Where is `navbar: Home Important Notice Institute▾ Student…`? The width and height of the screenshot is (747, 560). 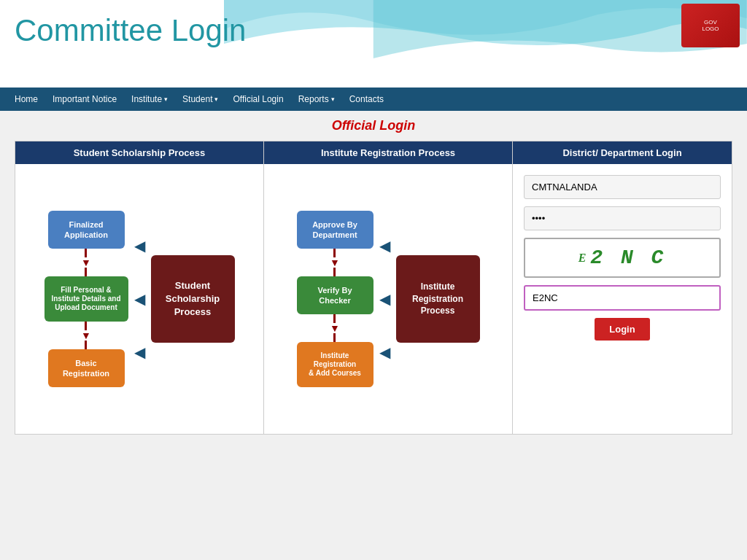 navbar: Home Important Notice Institute▾ Student… is located at coordinates (374, 99).